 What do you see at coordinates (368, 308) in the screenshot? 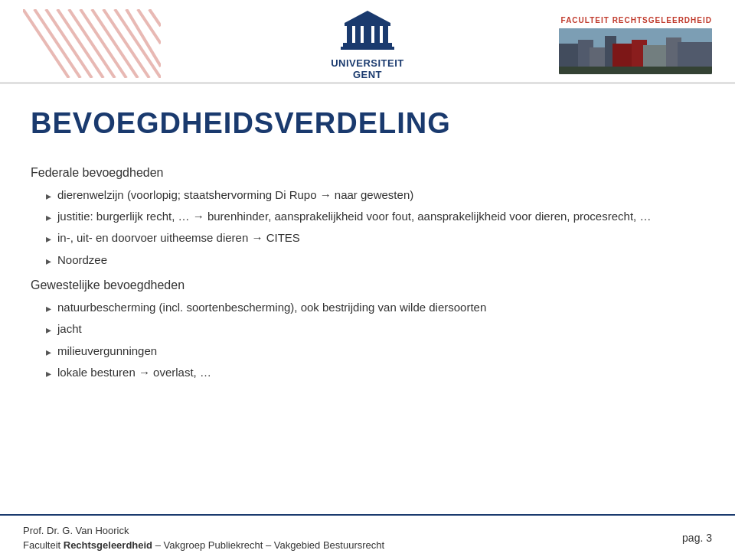
I see `list-item: ▸ natuurbescherming (incl. soortenbesche…` at bounding box center [368, 308].